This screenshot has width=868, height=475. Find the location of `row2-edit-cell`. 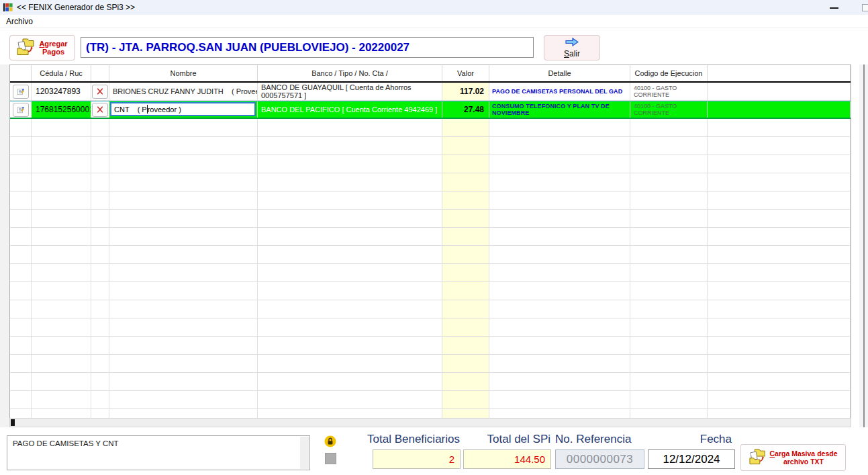

row2-edit-cell is located at coordinates (21, 110).